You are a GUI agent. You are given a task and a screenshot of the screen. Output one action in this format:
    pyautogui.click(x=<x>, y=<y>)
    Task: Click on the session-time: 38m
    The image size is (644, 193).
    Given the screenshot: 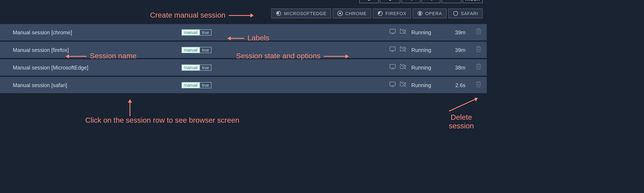 What is the action you would take?
    pyautogui.click(x=455, y=67)
    